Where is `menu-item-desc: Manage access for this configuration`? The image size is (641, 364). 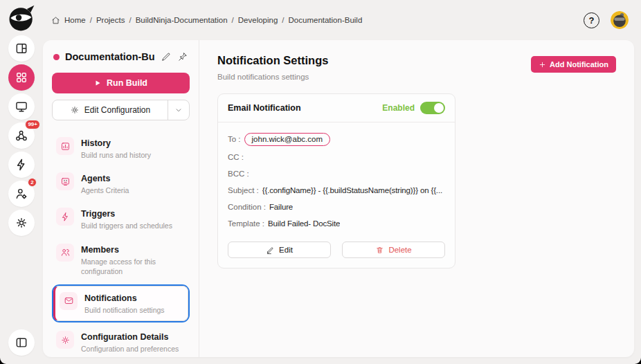
menu-item-desc: Manage access for this configuration is located at coordinates (133, 266).